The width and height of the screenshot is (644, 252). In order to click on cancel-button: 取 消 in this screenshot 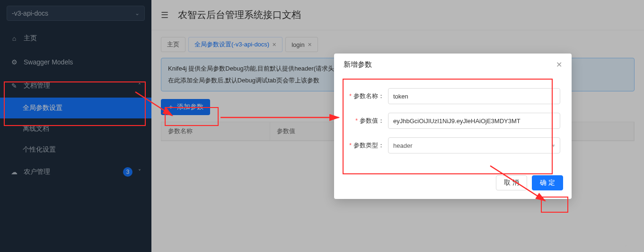, I will do `click(512, 183)`.